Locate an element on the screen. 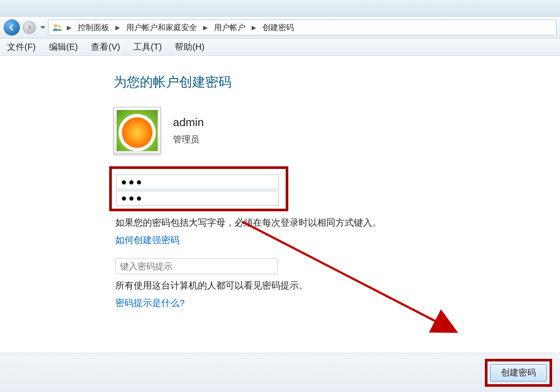 This screenshot has width=560, height=392. password-input is located at coordinates (197, 182).